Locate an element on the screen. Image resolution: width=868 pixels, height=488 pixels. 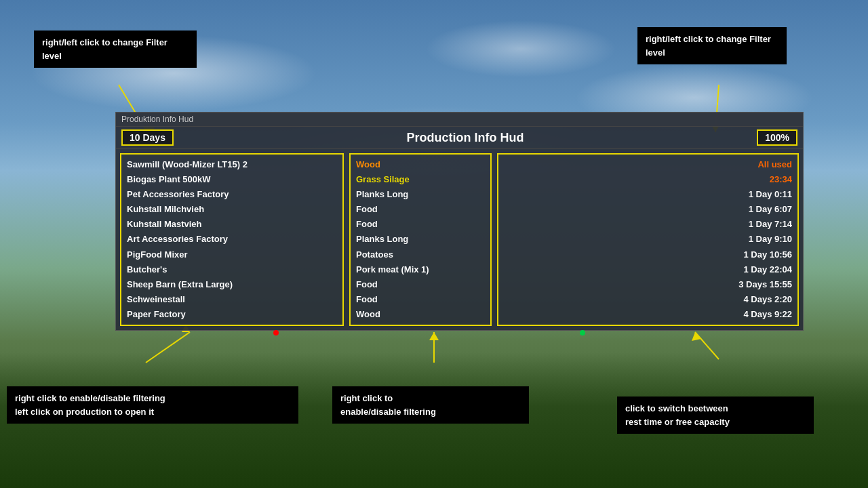
output-item-6: Planks Long is located at coordinates (420, 239).